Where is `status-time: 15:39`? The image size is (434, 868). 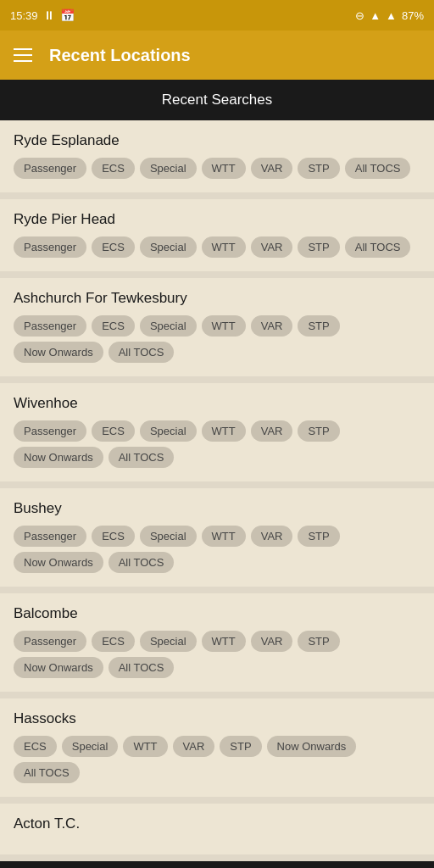 status-time: 15:39 is located at coordinates (24, 15).